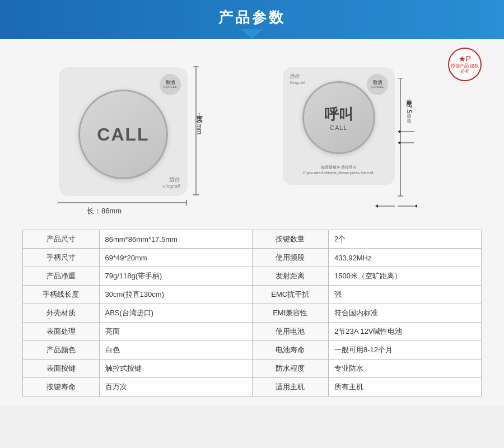 This screenshot has height=448, width=504. I want to click on cancel-label-cn-right: 取消, so click(377, 83).